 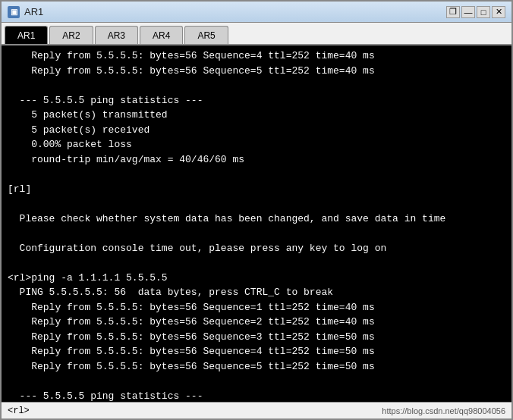 I want to click on title-bar: ▣ AR1 ❐ — □ ✕, so click(x=256, y=12).